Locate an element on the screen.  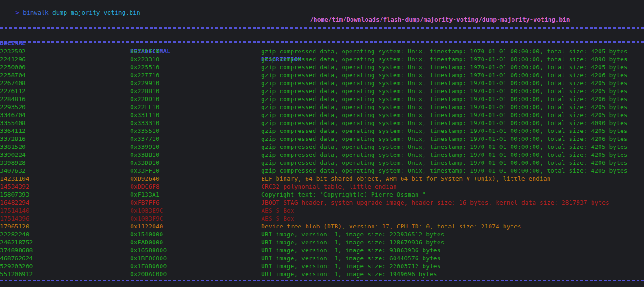
row-decimal: 3372816 is located at coordinates (13, 139).